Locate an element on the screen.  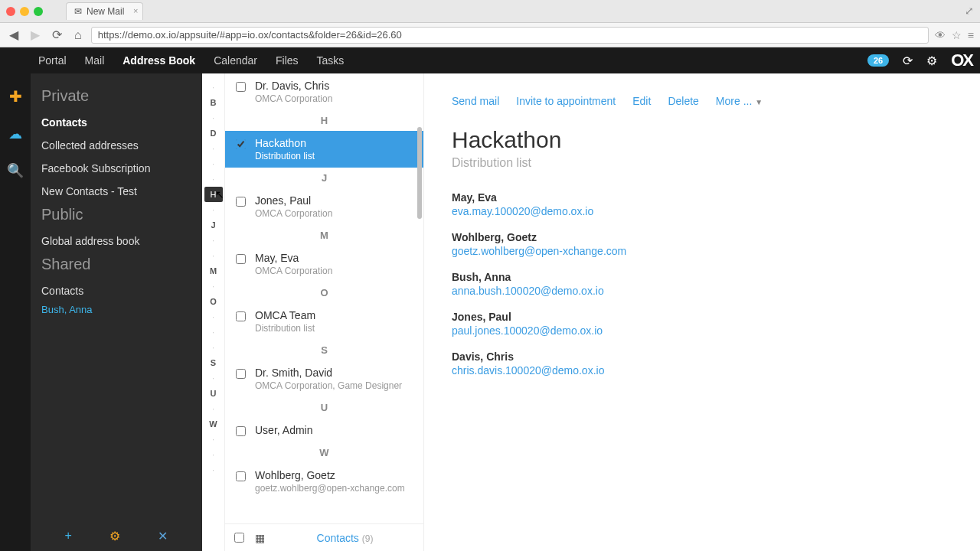
row-title: Jones, Paul is located at coordinates (334, 201).